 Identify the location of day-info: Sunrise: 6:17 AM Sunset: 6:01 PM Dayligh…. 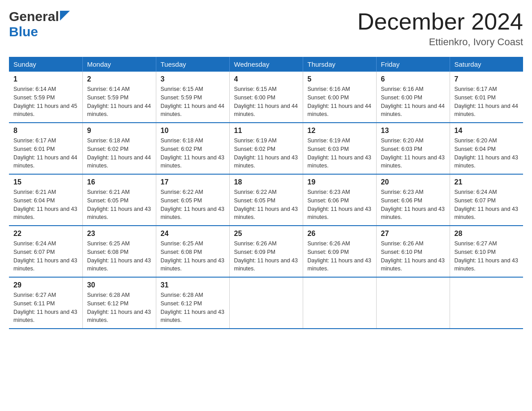
(487, 102).